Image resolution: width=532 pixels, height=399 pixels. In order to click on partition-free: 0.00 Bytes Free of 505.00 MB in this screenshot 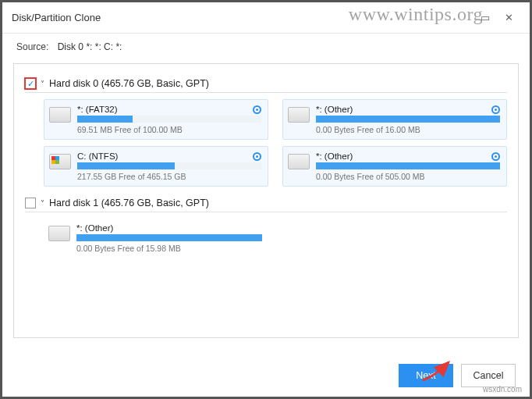, I will do `click(408, 176)`.